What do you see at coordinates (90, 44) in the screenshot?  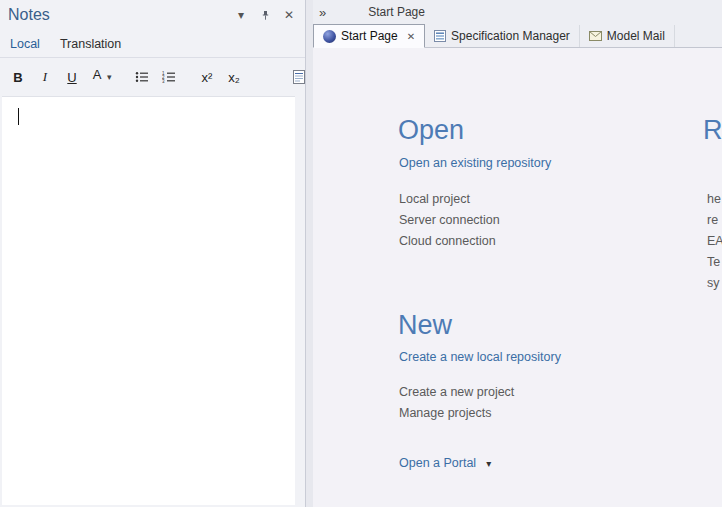 I see `tab-translation: Translation` at bounding box center [90, 44].